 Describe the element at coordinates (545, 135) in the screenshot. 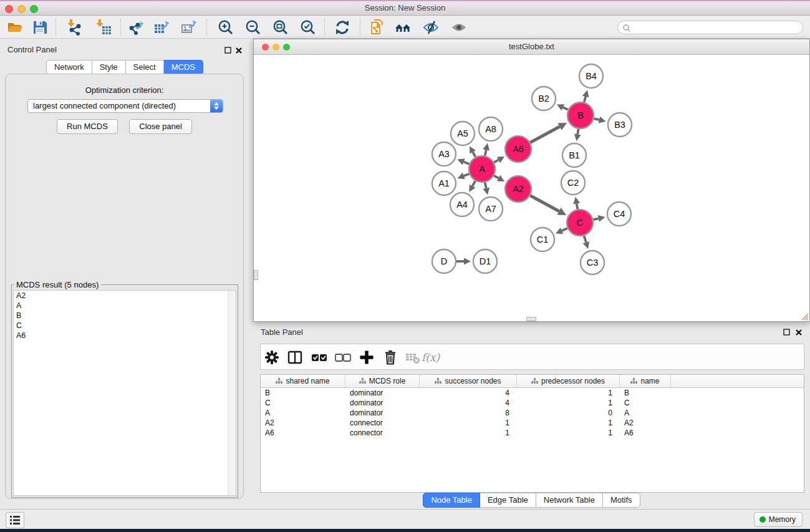

I see `edge-A6-B` at that location.